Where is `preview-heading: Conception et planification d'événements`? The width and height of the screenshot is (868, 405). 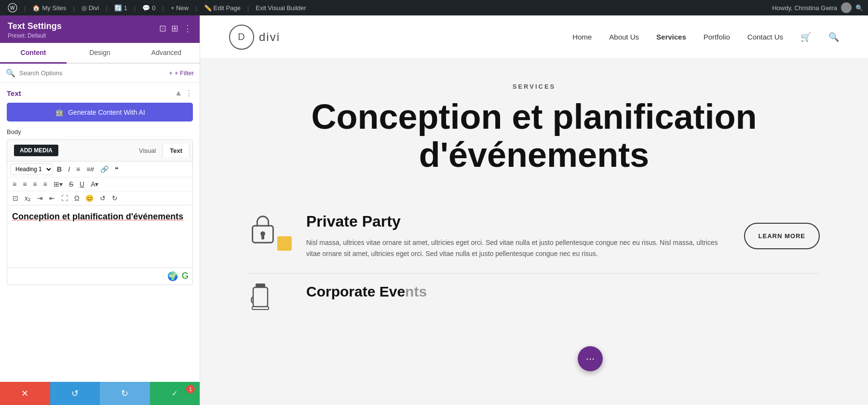
preview-heading: Conception et planification d'événements is located at coordinates (100, 217).